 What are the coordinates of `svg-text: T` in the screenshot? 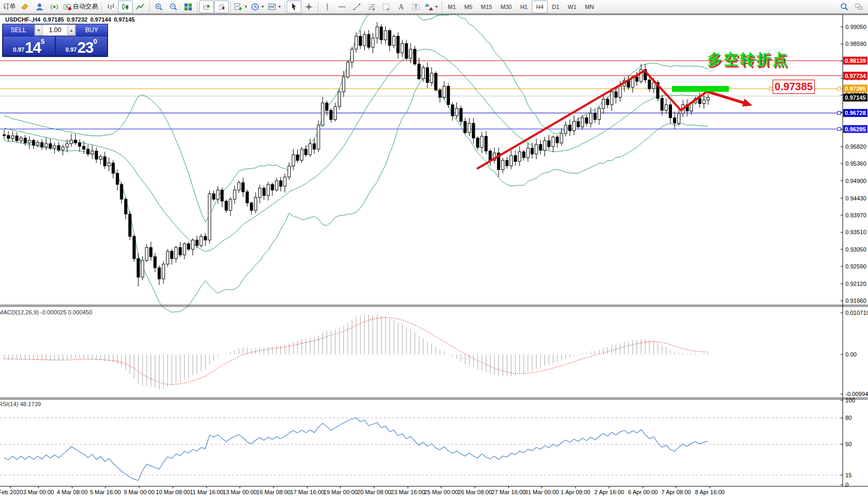 It's located at (416, 7).